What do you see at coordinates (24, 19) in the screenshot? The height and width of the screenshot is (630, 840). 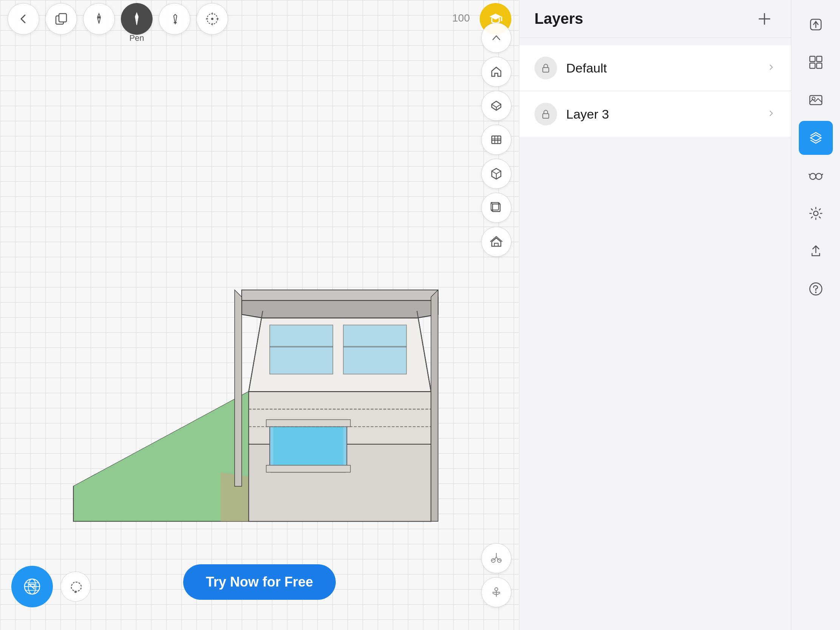 I see `back-btn-wrapper` at bounding box center [24, 19].